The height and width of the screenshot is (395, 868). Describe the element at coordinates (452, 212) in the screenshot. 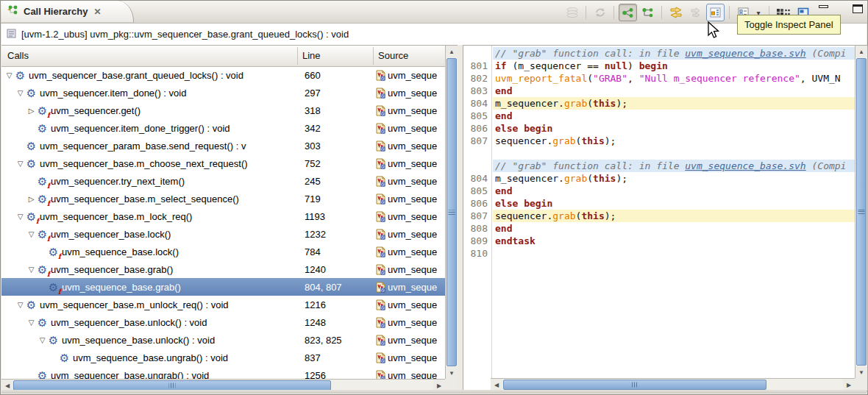

I see `tree-vertical-scrollbar: ▲ ▼` at that location.